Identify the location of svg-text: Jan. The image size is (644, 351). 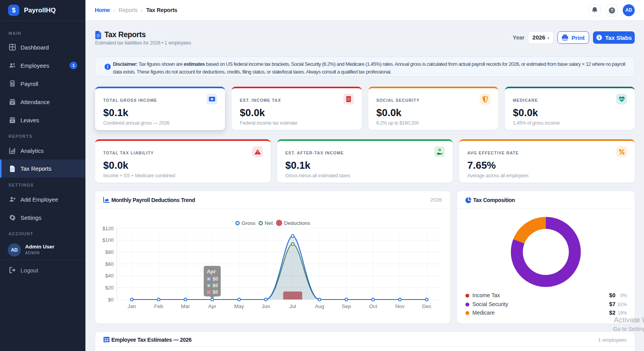
(132, 306).